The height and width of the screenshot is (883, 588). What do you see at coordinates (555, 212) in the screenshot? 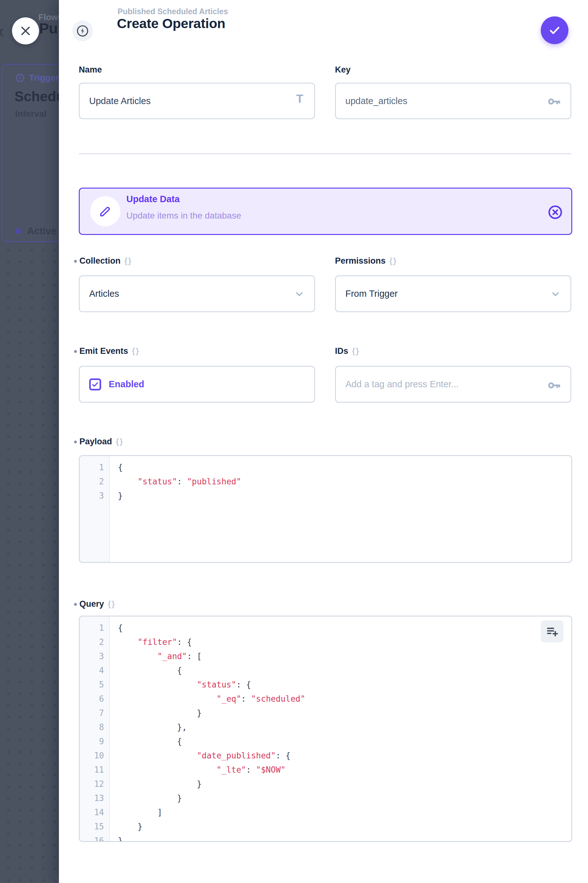
I see `circle-x-icon` at bounding box center [555, 212].